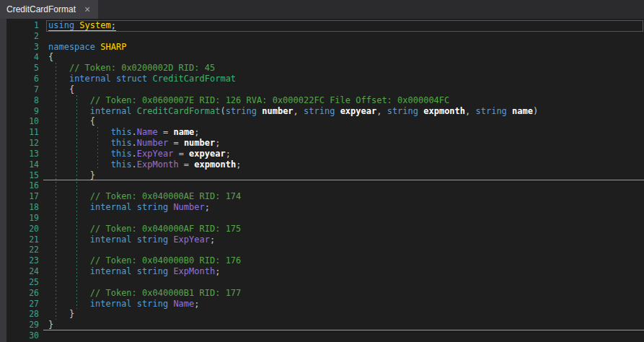 This screenshot has width=644, height=342. I want to click on code-token: System, so click(95, 25).